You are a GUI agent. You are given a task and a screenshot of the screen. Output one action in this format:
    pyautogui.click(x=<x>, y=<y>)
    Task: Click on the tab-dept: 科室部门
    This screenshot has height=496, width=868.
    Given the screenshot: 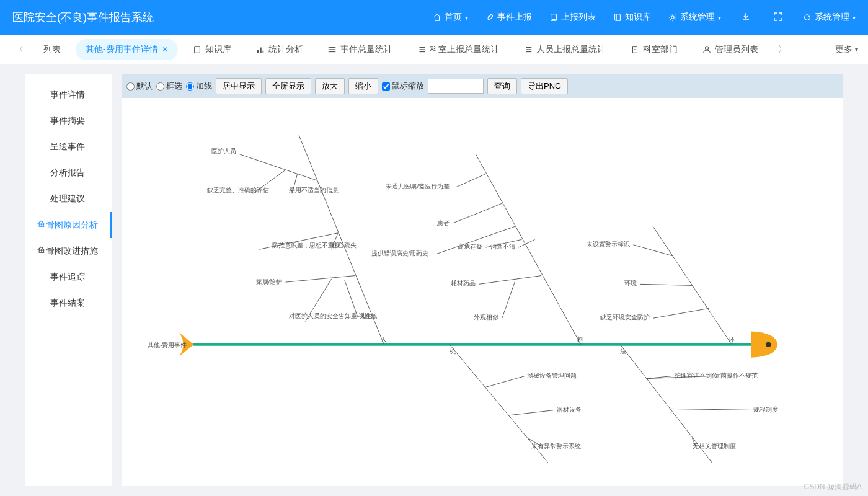 What is the action you would take?
    pyautogui.click(x=654, y=50)
    